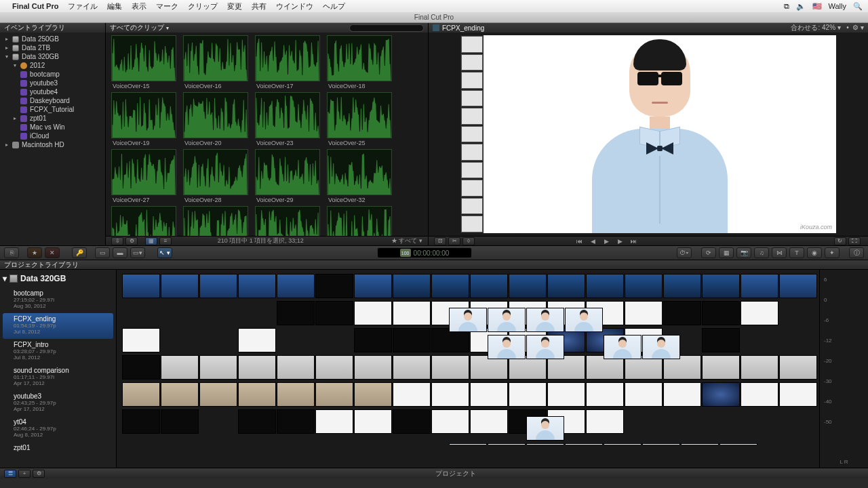  I want to click on menu-help: ヘルプ, so click(334, 7).